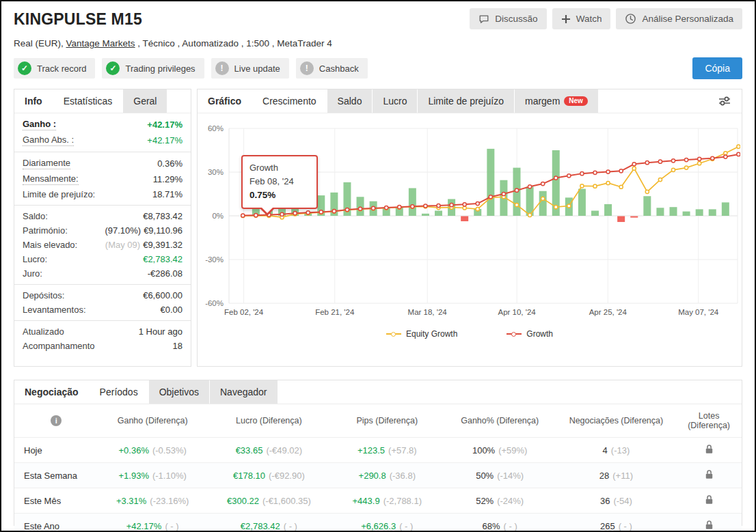  What do you see at coordinates (608, 312) in the screenshot?
I see `svg-text: Apr 25, '24` at bounding box center [608, 312].